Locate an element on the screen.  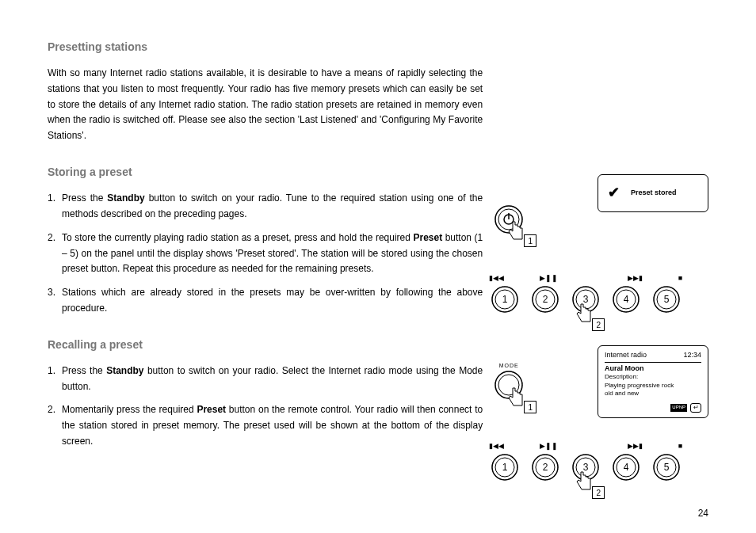
return-icon: ↵ is located at coordinates (696, 408).